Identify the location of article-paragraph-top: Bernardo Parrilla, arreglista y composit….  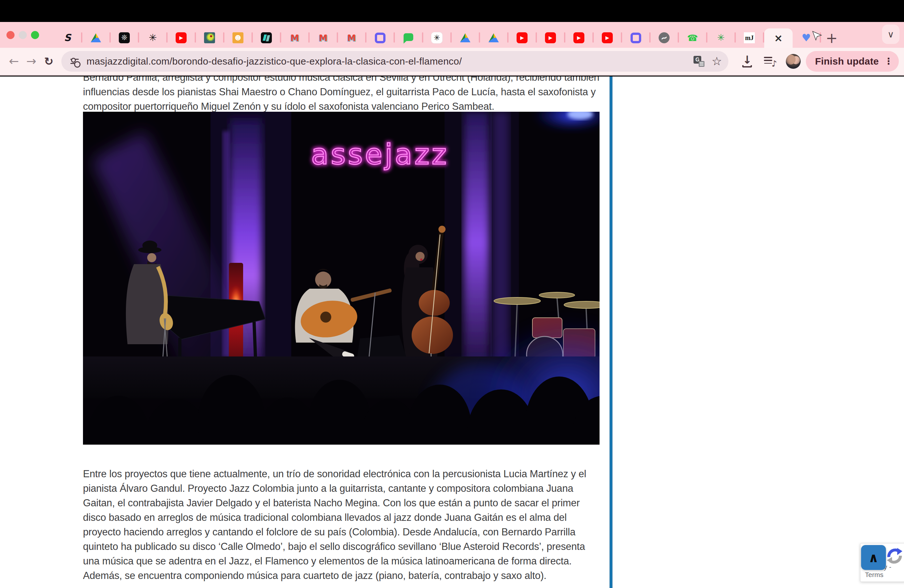
(341, 95).